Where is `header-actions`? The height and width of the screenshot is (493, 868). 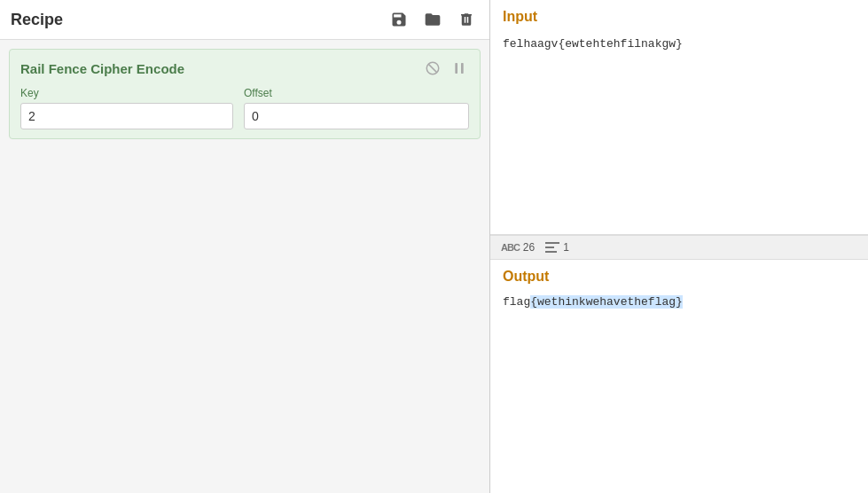 header-actions is located at coordinates (433, 20).